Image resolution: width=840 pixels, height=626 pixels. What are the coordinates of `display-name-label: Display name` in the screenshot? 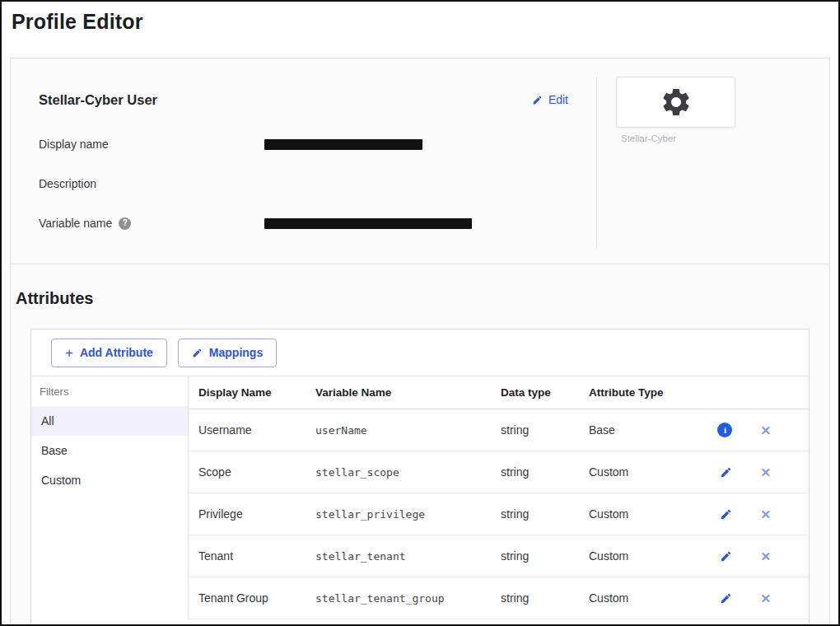 It's located at (152, 144).